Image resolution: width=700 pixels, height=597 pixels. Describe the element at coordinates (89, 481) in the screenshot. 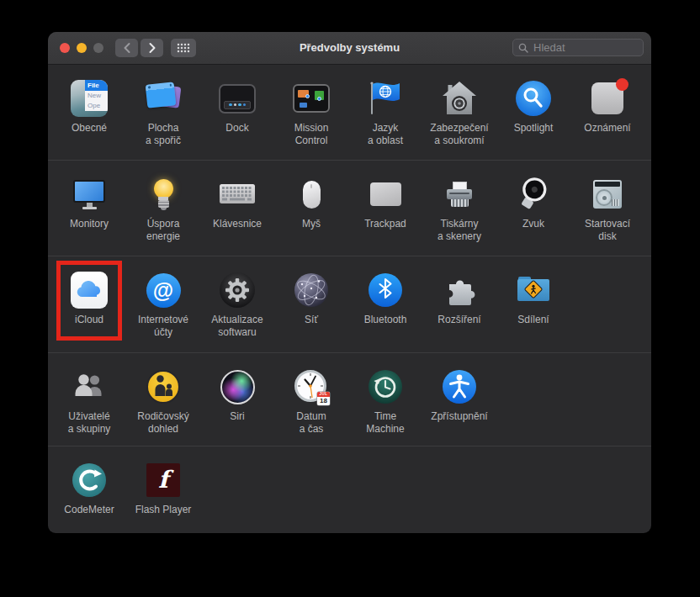

I see `pref-codemeter: CodeMeter` at that location.